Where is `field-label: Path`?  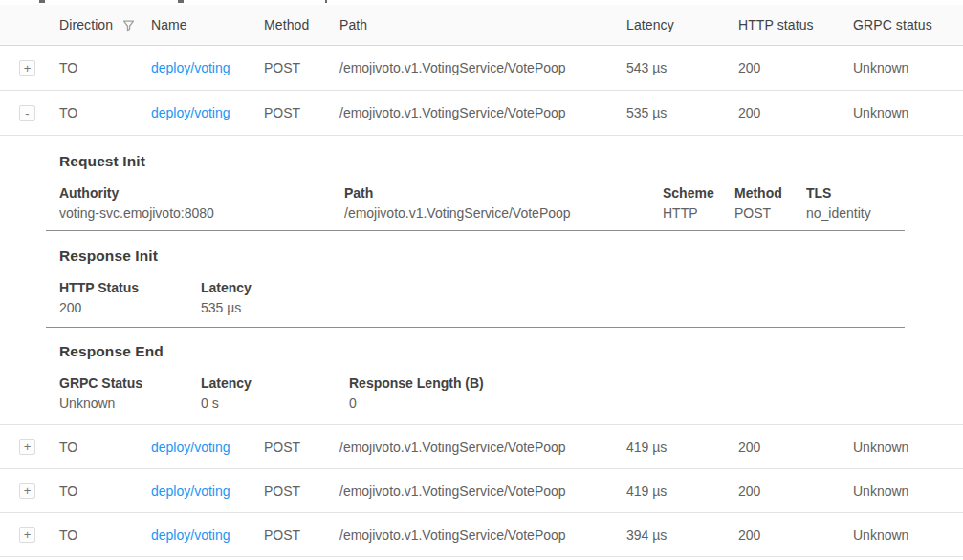
field-label: Path is located at coordinates (503, 193).